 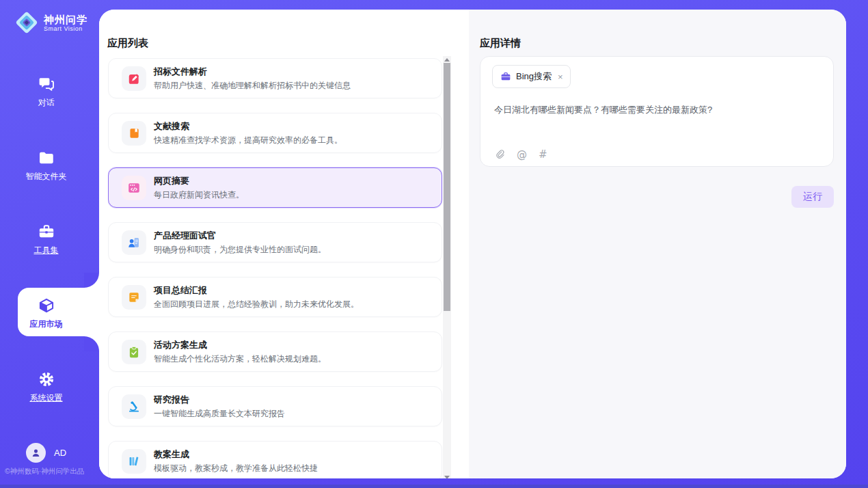 I want to click on app-description: 全面回顾项目进展，总结经验教训，助力未来优化发展。, so click(x=256, y=305).